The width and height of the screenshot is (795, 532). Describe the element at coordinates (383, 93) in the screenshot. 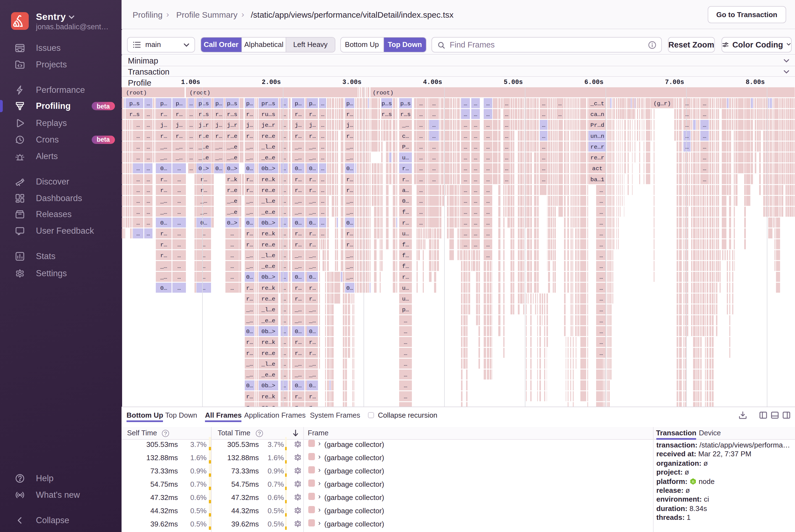

I see `svg-text: (root)` at that location.